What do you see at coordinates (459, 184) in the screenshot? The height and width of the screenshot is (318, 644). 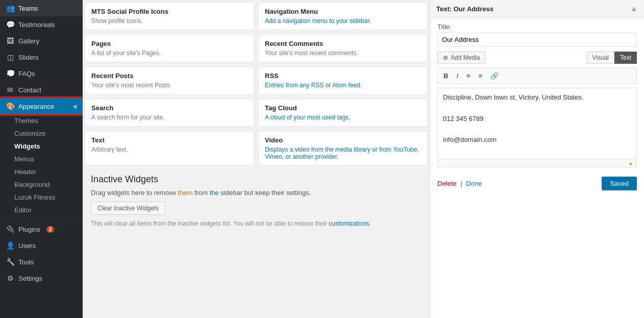 I see `footer-links: Delete | Done` at bounding box center [459, 184].